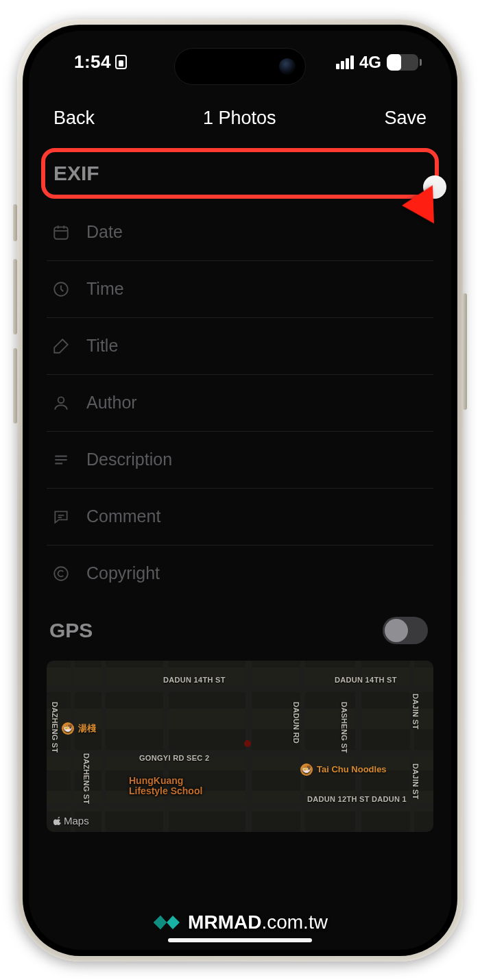  I want to click on copyright-icon, so click(61, 574).